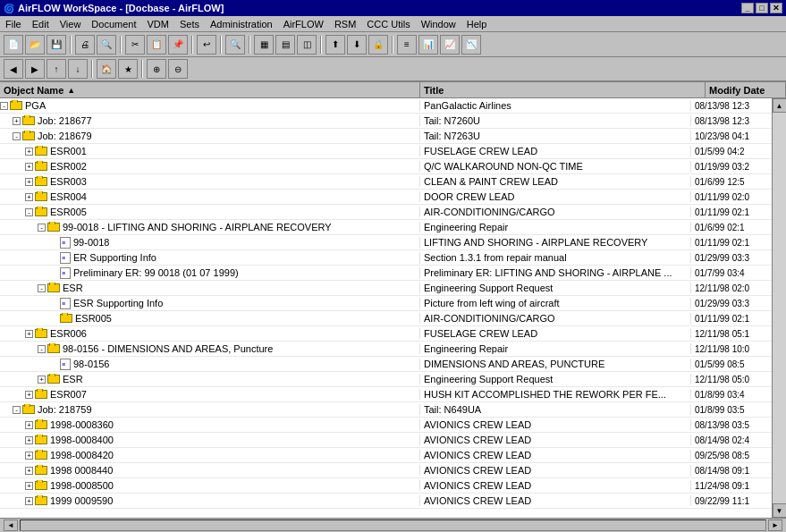 Image resolution: width=786 pixels, height=532 pixels. Describe the element at coordinates (386, 258) in the screenshot. I see `tree-row: ER Supporting InfoSection 1.3.1 from rep…` at that location.